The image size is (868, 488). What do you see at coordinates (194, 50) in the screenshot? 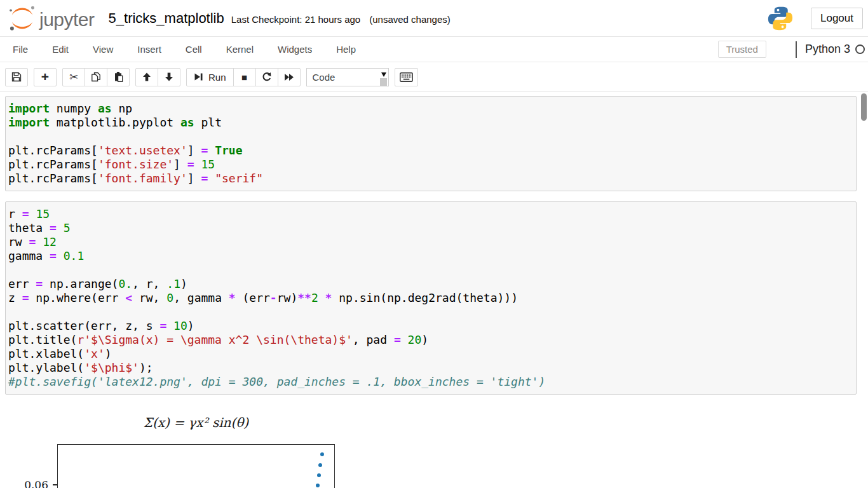
I see `menu-item-cell: Cell` at bounding box center [194, 50].